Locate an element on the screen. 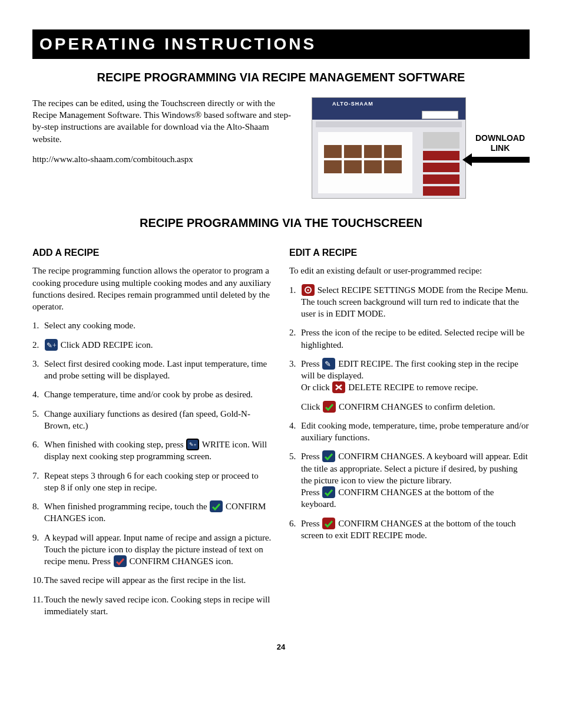  screenshot-wrap: DOWNLOAD LINK is located at coordinates (421, 148).